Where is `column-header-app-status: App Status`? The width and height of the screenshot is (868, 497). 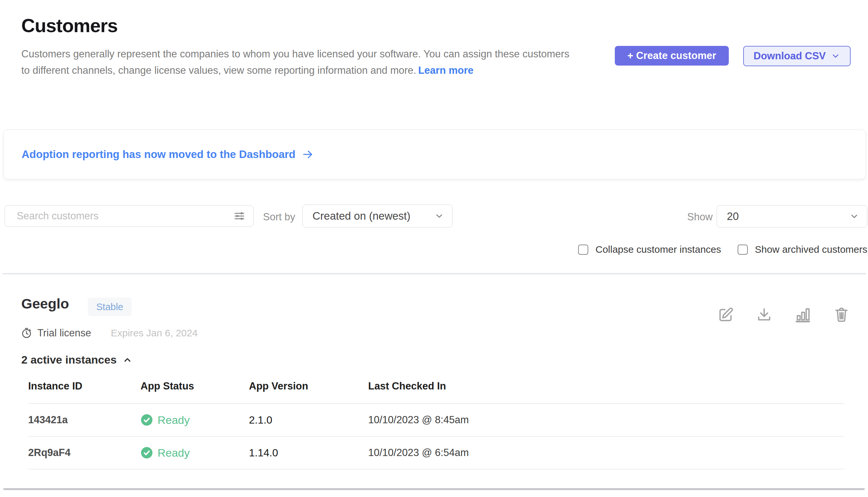
column-header-app-status: App Status is located at coordinates (195, 386).